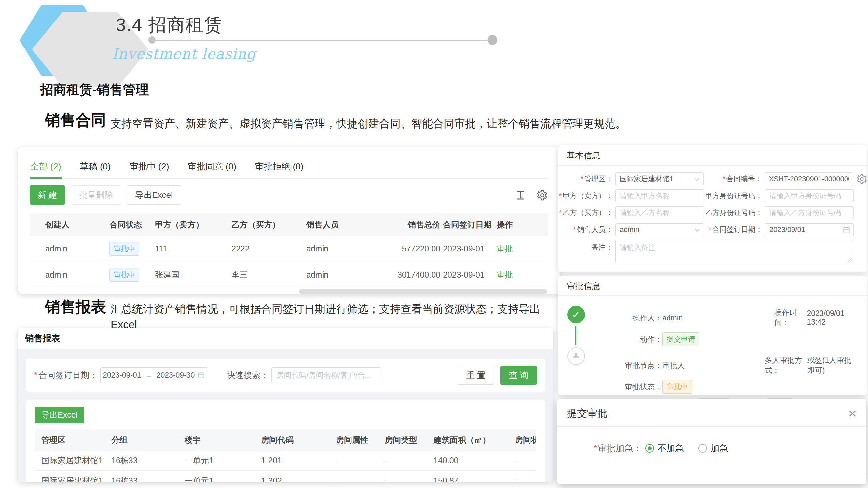 This screenshot has height=488, width=868. What do you see at coordinates (59, 415) in the screenshot?
I see `report-export-excel-button: 导出Excel` at bounding box center [59, 415].